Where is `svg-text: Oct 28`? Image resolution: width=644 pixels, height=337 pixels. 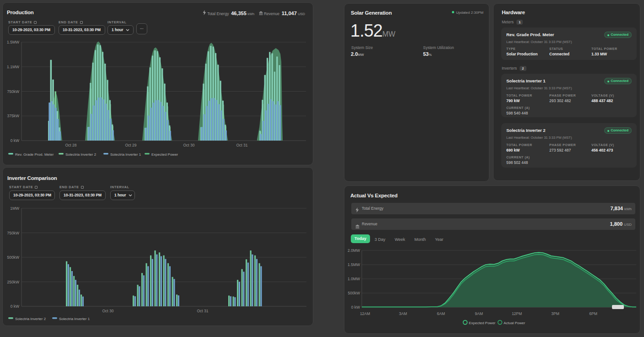 svg-text: Oct 28 is located at coordinates (70, 145).